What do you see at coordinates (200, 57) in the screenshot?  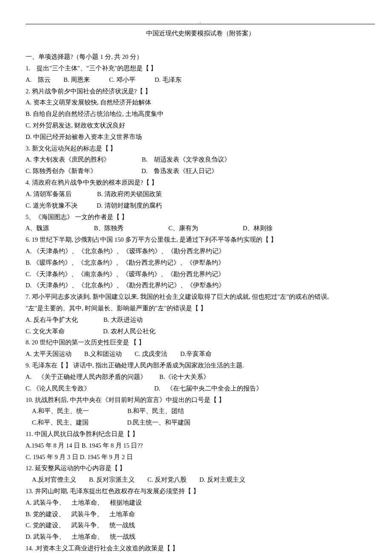 I see `section-1-header: 一、单项选择题?（每小题 1 分, 共 20 分）` at bounding box center [200, 57].